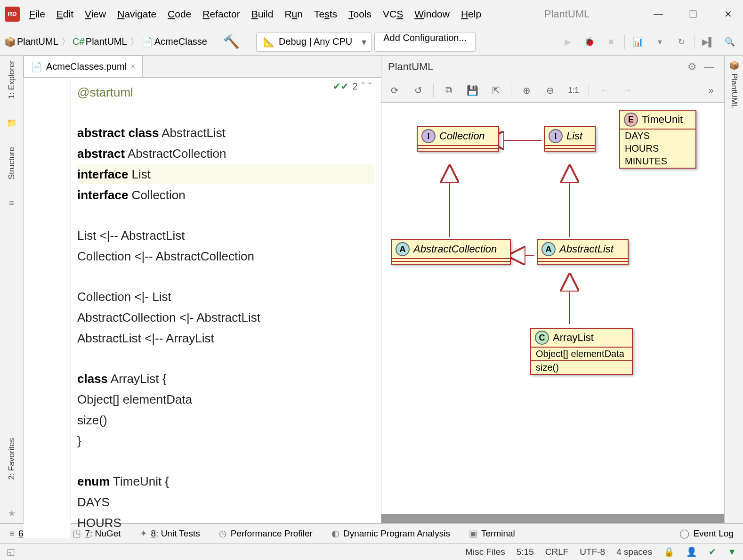  I want to click on nav-back-icon: ←, so click(604, 90).